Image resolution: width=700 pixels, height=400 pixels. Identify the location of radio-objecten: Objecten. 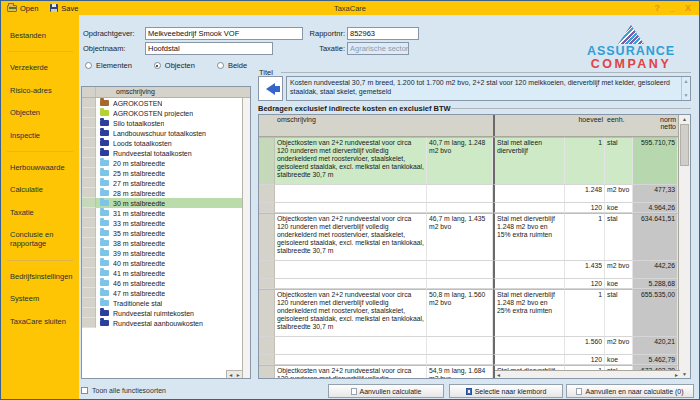
(174, 66).